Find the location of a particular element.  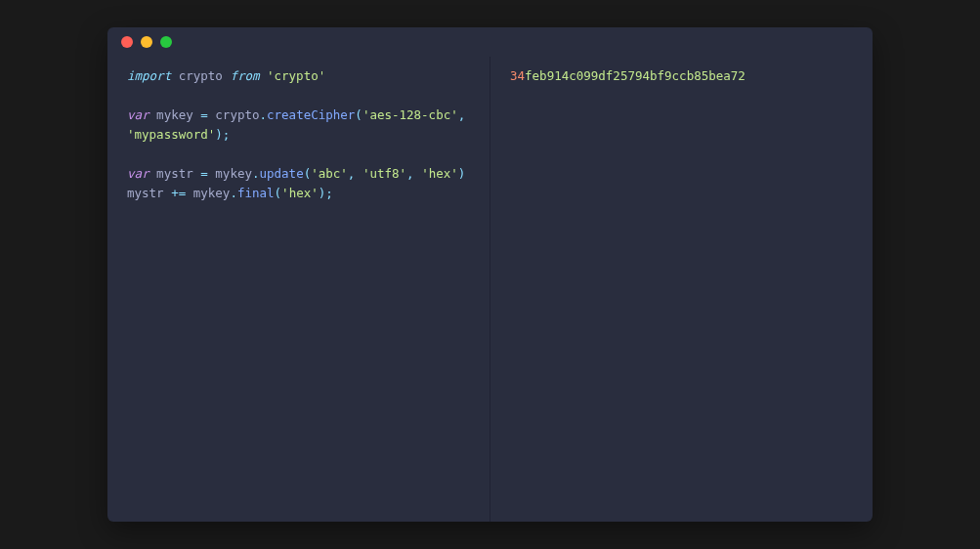

close-icon is located at coordinates (127, 42).